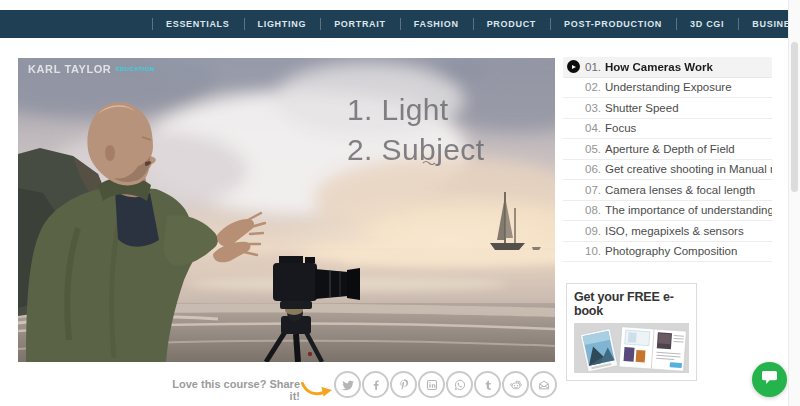 The image size is (800, 406). What do you see at coordinates (668, 160) in the screenshot?
I see `course-sidebar: 01. How Cameras Work 02. Understanding E…` at bounding box center [668, 160].